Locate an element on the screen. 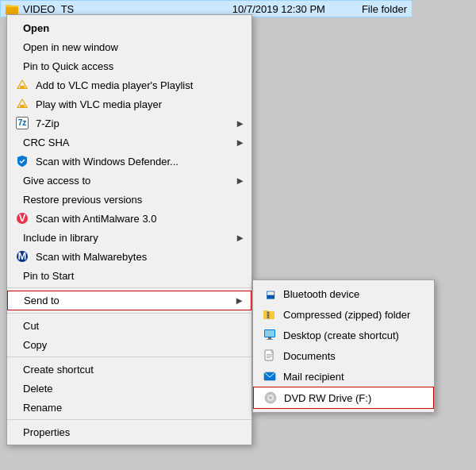 This screenshot has width=476, height=470. menu-item-properties: Properties is located at coordinates (129, 432).